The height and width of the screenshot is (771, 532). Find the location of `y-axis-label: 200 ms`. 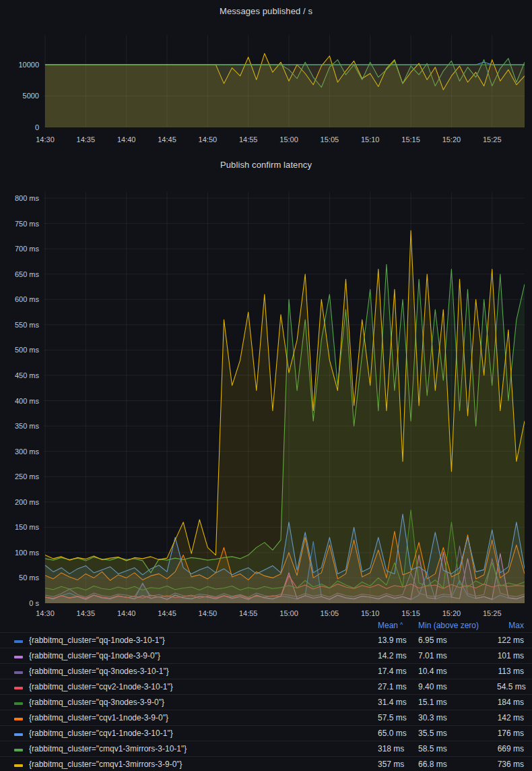

y-axis-label: 200 ms is located at coordinates (20, 502).